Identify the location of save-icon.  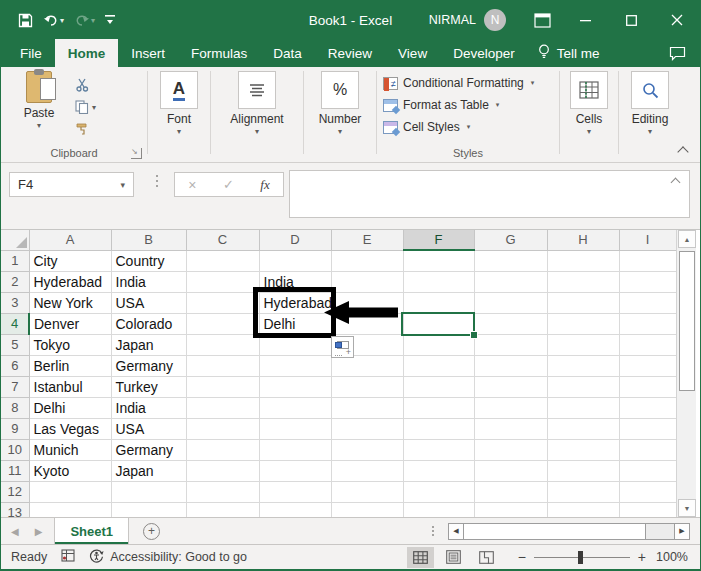
(26, 20).